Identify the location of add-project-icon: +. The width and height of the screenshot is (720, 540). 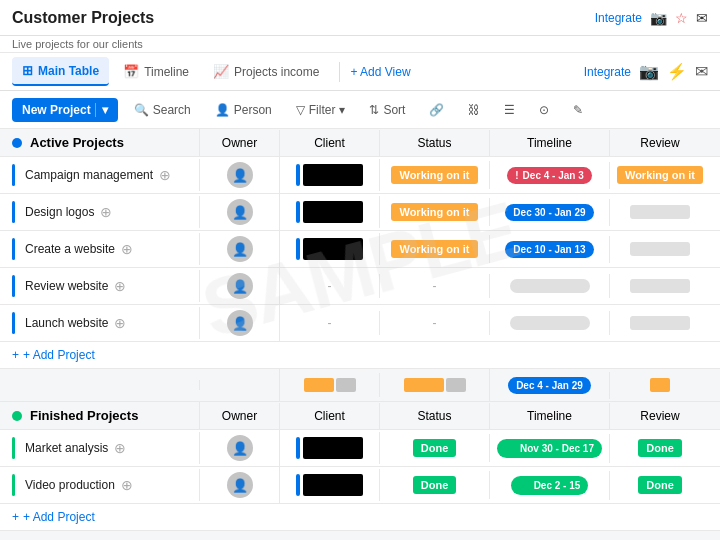
(16, 355).